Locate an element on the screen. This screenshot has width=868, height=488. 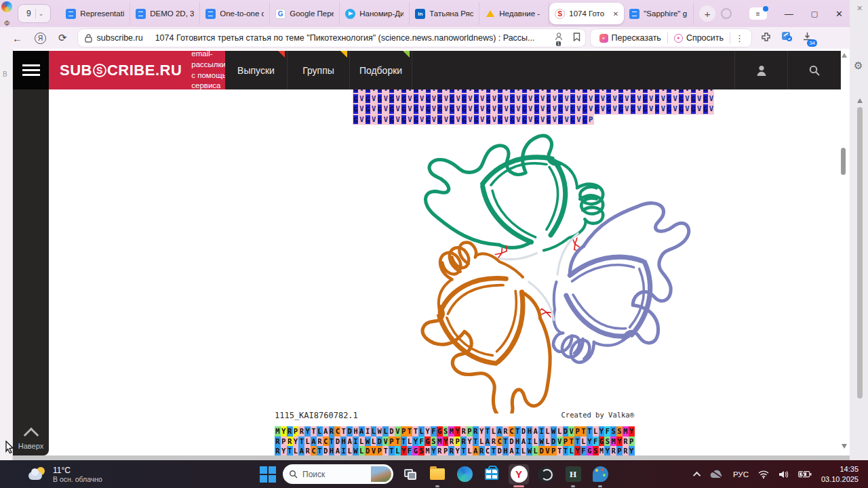
residue-cell: Y is located at coordinates (481, 431).